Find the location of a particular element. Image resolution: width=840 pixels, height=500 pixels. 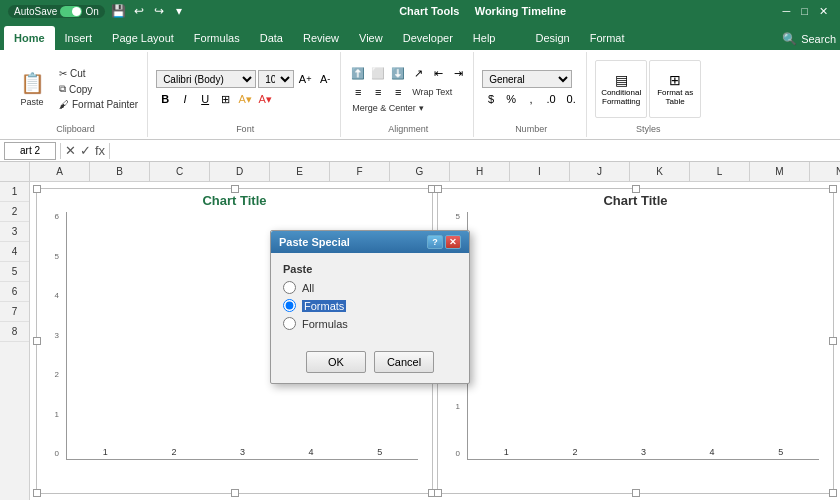

text-direction-button: ↗ is located at coordinates (418, 73).